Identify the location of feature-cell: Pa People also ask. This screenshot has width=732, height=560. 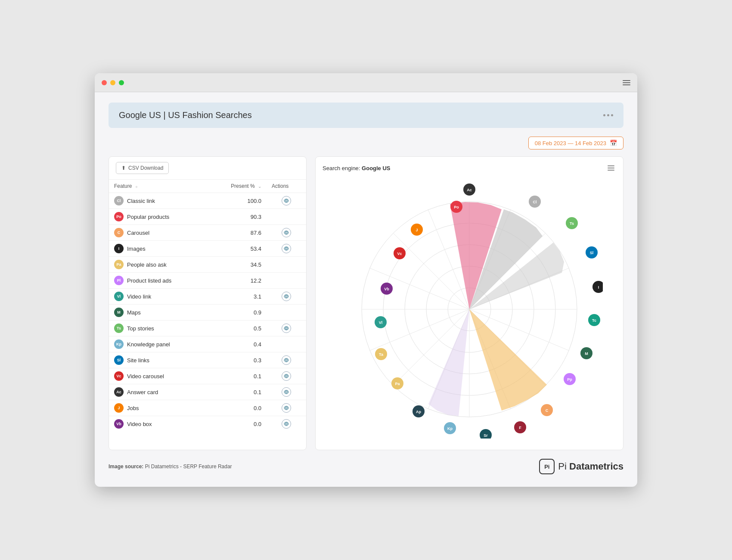
(158, 264).